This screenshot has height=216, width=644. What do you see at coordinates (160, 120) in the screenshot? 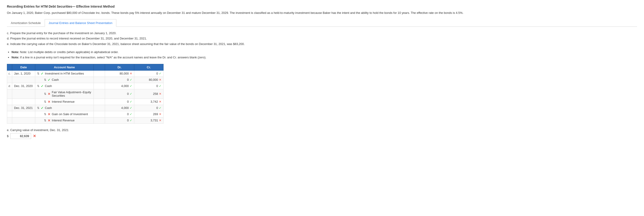
I see `cr-icon-ir2: ✕` at bounding box center [160, 120].